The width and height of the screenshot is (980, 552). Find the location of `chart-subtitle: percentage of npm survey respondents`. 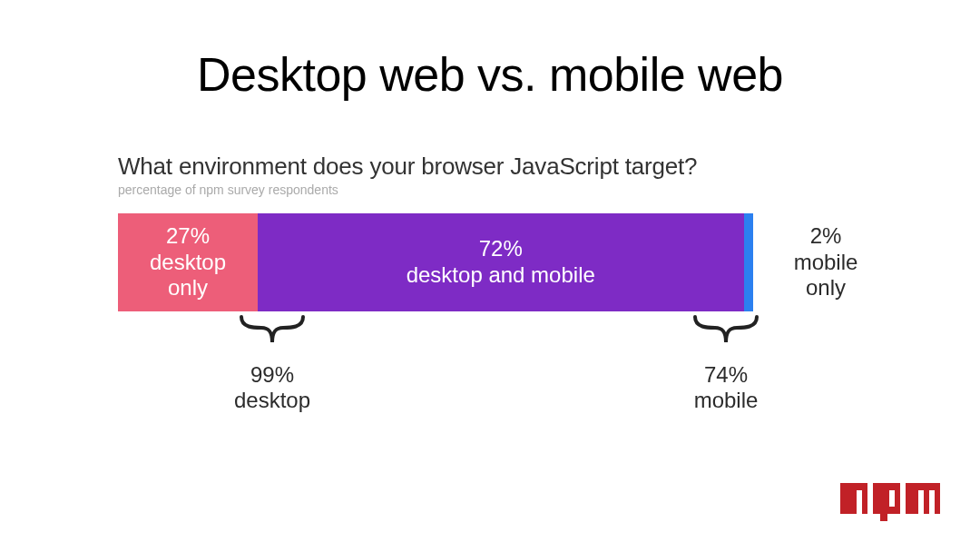

chart-subtitle: percentage of npm survey respondents is located at coordinates (490, 190).